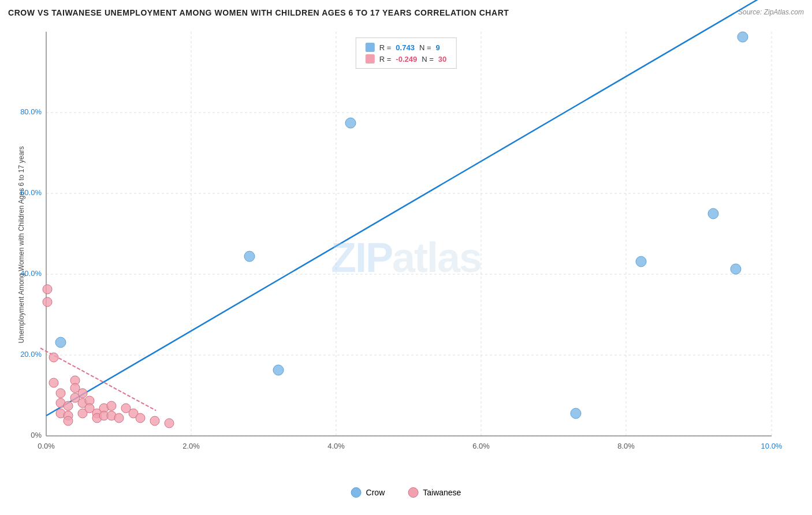 The image size is (812, 515). I want to click on taiwanese-r-label: R =, so click(386, 59).